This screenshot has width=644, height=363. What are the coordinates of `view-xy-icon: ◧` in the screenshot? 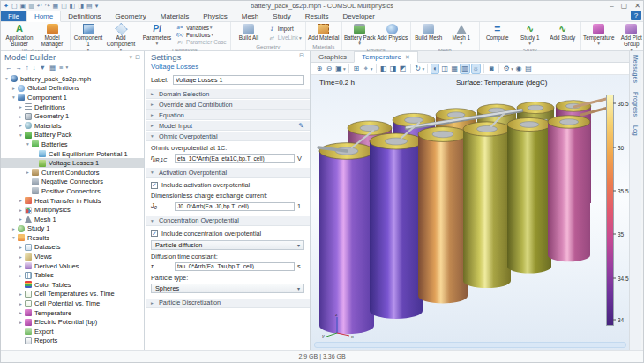 It's located at (384, 69).